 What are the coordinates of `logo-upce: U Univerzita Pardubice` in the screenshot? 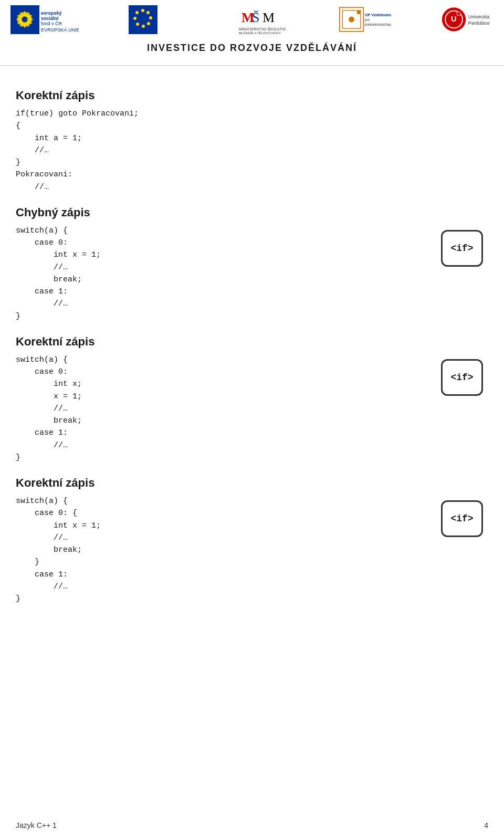 It's located at (467, 20).